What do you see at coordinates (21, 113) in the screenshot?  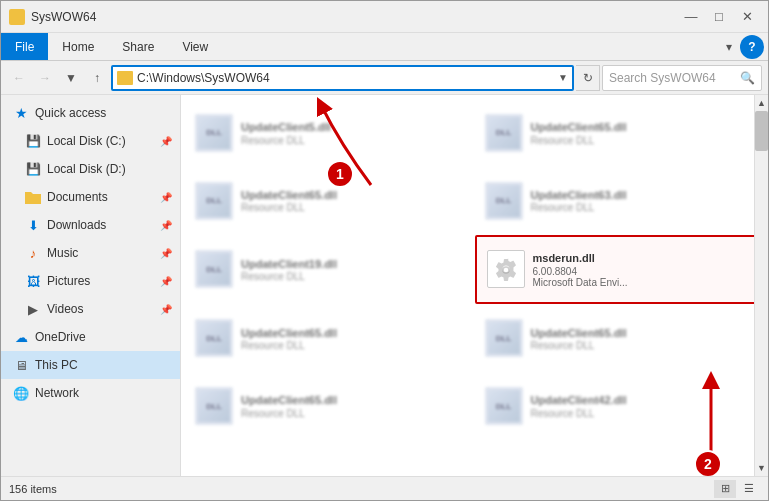 I see `star-icon: ★` at bounding box center [21, 113].